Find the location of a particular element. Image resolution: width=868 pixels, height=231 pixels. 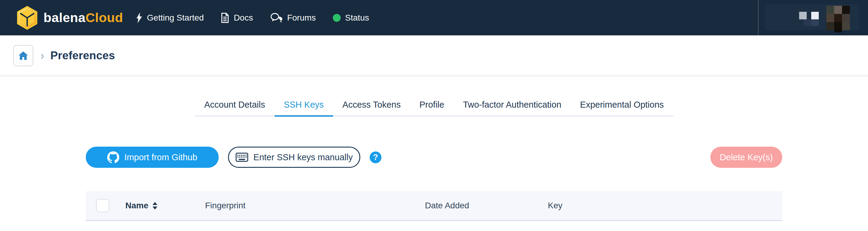

chat-bubbles-icon is located at coordinates (276, 18).